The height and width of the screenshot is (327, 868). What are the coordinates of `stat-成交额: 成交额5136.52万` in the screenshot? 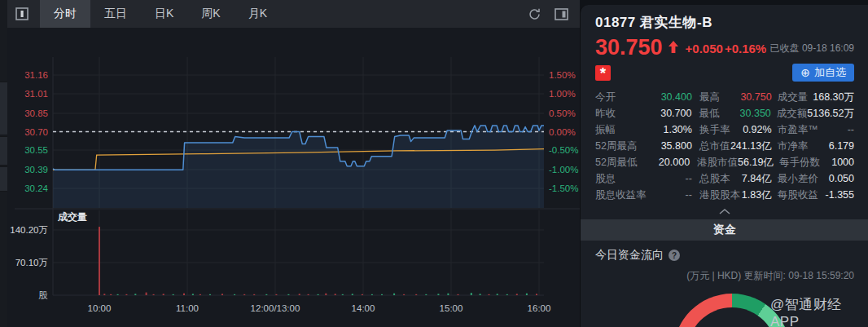 It's located at (816, 114).